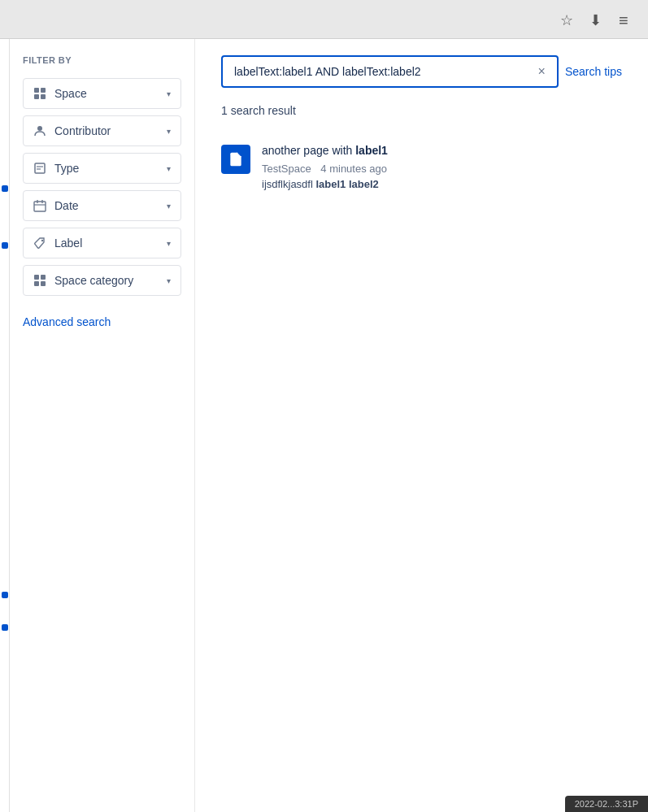 Image resolution: width=648 pixels, height=812 pixels. Describe the element at coordinates (627, 20) in the screenshot. I see `menu-icon: ≡` at that location.